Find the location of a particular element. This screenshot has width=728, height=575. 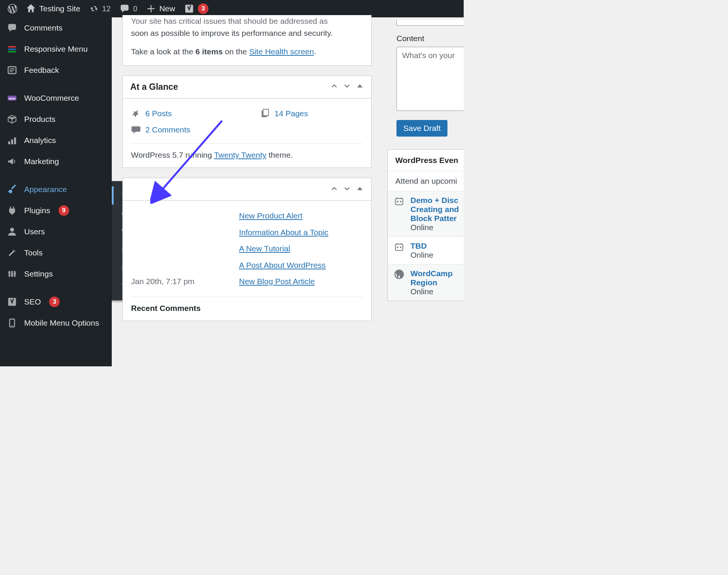

site-health-partial: Your site has critical issues that shoul… is located at coordinates (247, 40).